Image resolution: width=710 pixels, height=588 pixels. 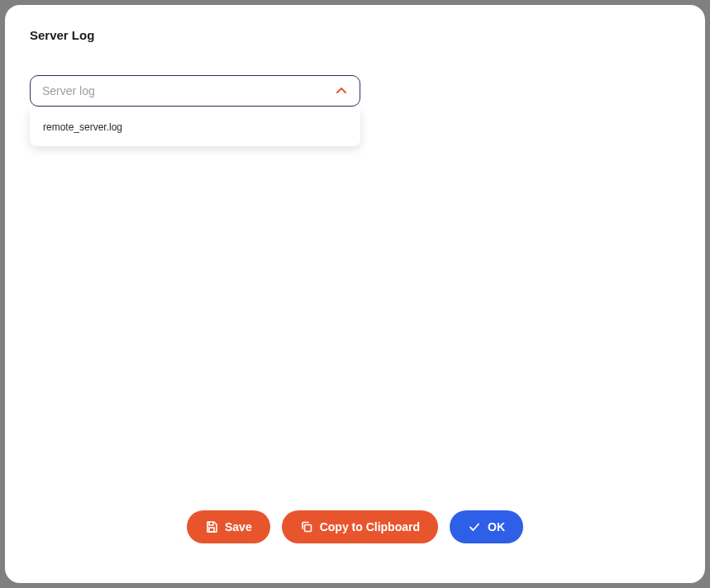 I want to click on copy-button-label: Copy to Clipboard, so click(x=370, y=527).